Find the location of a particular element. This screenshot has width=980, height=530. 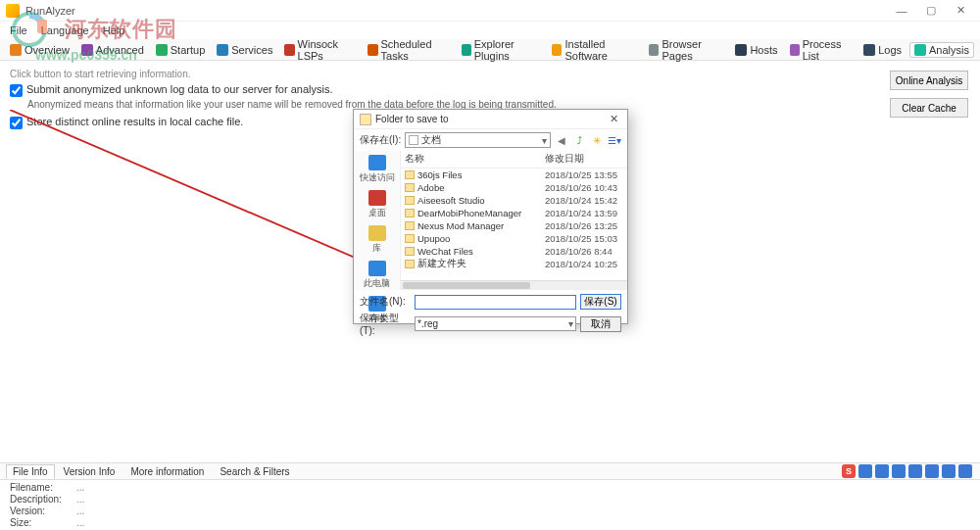

view-menu-icon: ☰▾ is located at coordinates (614, 140).